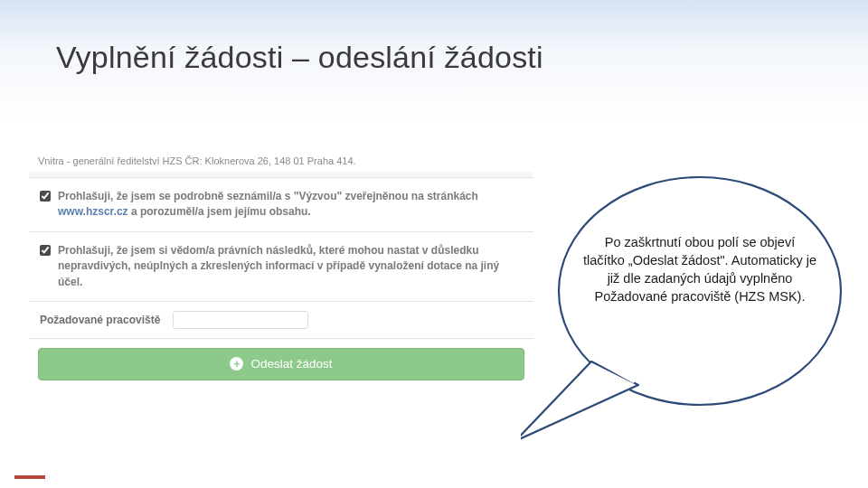 Image resolution: width=868 pixels, height=488 pixels. Describe the element at coordinates (281, 266) in the screenshot. I see `declaration-row-2: Prohlašuji, že jsem si vědom/a právních …` at that location.